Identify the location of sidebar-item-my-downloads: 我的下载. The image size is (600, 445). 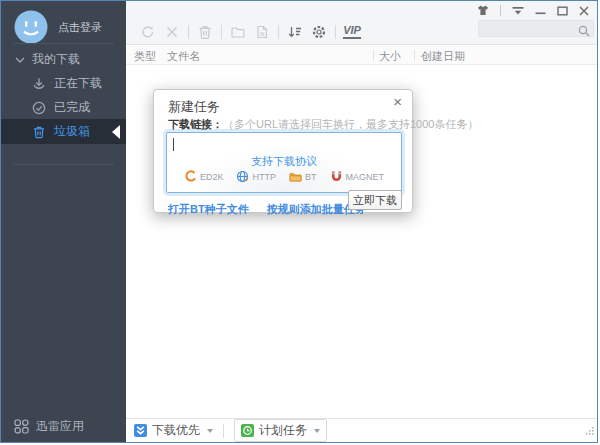
(64, 60).